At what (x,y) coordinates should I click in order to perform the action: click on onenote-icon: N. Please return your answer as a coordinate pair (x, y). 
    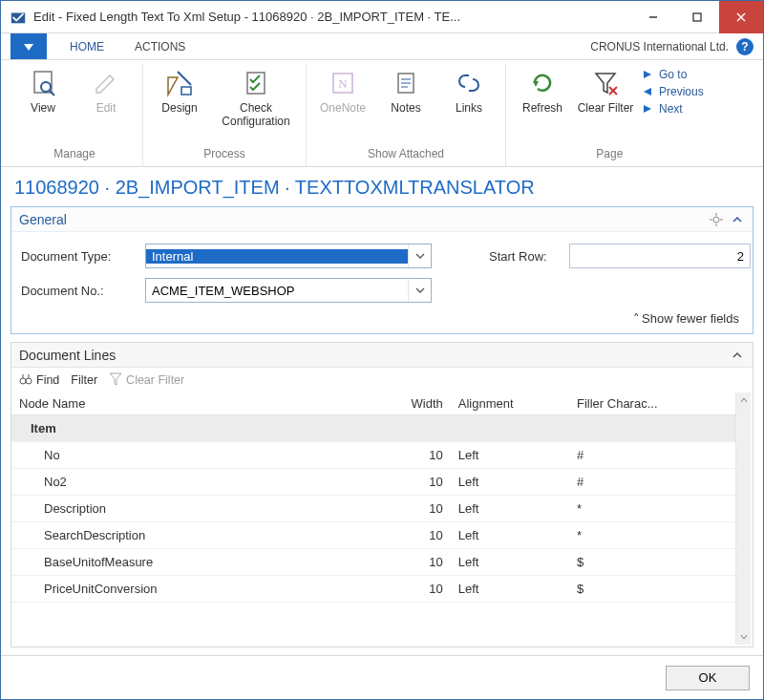
    Looking at the image, I should click on (343, 83).